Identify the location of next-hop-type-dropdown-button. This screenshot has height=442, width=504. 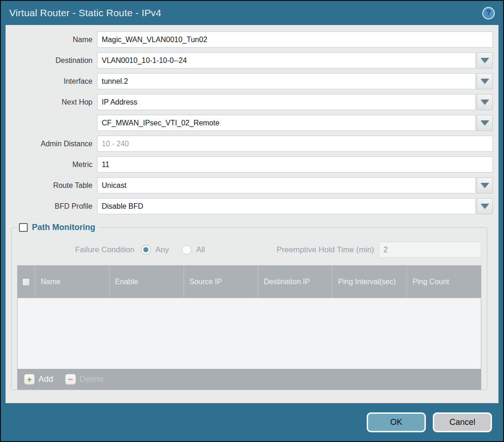
(485, 102).